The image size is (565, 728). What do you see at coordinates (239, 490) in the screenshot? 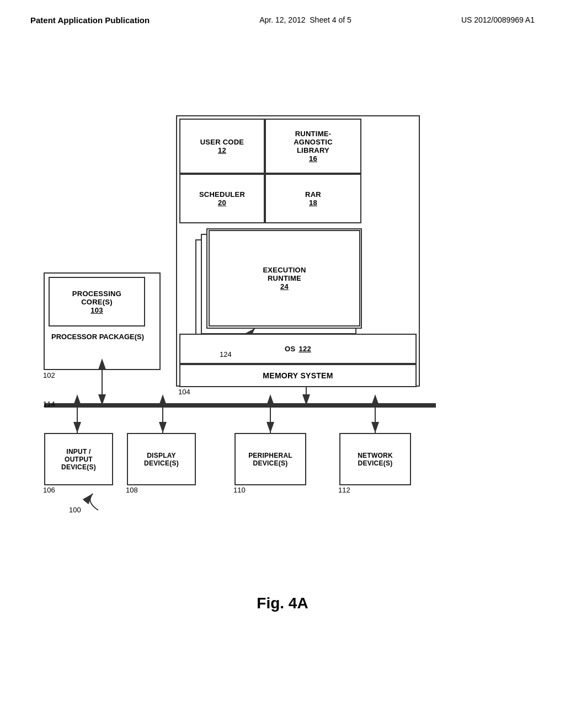
I see `ref-110-label: 110` at bounding box center [239, 490].